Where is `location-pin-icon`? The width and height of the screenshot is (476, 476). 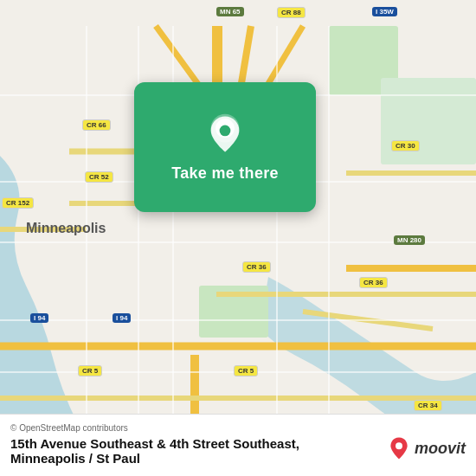
location-pin-icon is located at coordinates (225, 134).